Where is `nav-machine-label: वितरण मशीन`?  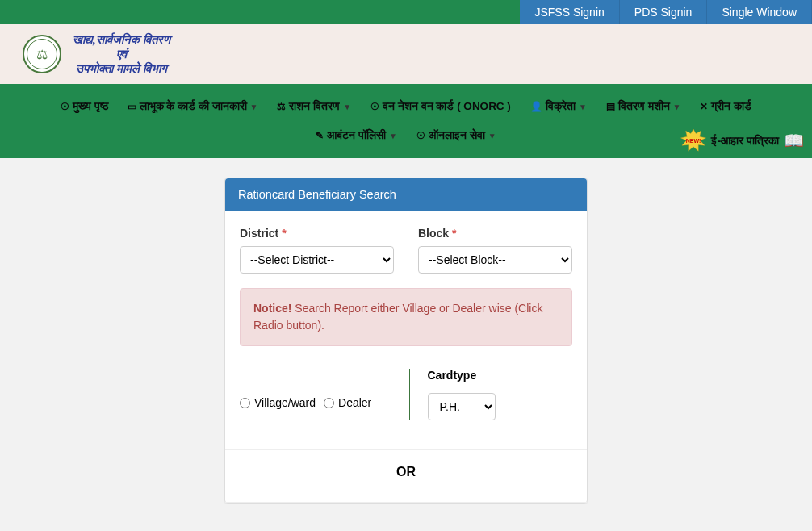 nav-machine-label: वितरण मशीन is located at coordinates (644, 107).